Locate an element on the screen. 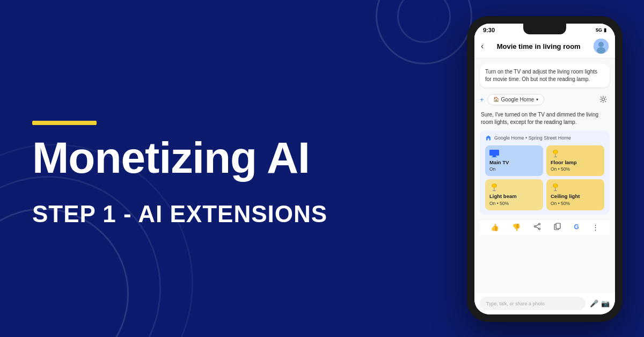 The height and width of the screenshot is (337, 644). ceiling-light-name: Ceiling light is located at coordinates (575, 196).